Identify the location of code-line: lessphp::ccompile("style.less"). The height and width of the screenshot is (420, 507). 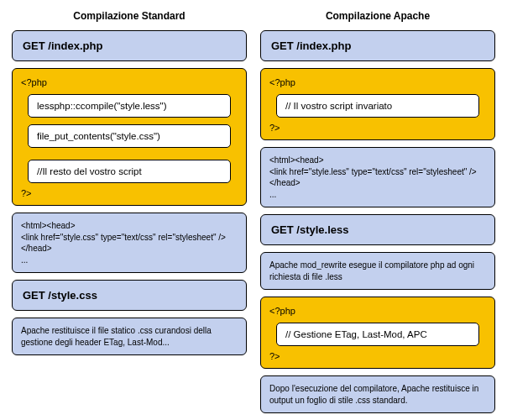
(129, 106).